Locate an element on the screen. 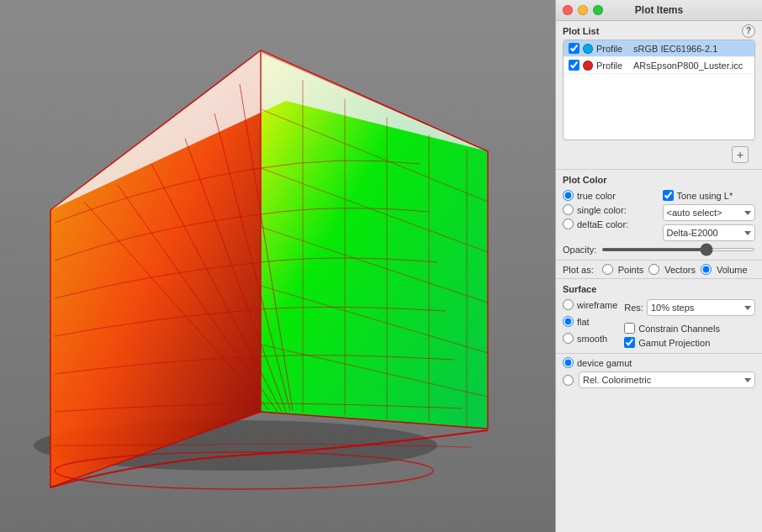 This screenshot has width=762, height=532. smooth-radio is located at coordinates (569, 338).